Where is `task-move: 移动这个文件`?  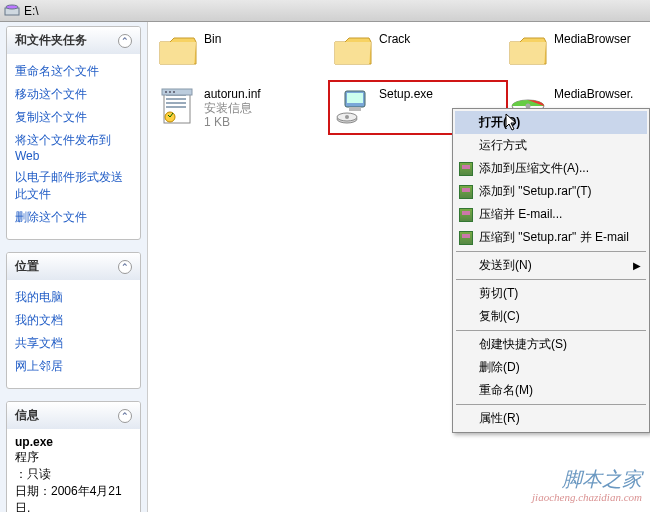 task-move: 移动这个文件 is located at coordinates (74, 94).